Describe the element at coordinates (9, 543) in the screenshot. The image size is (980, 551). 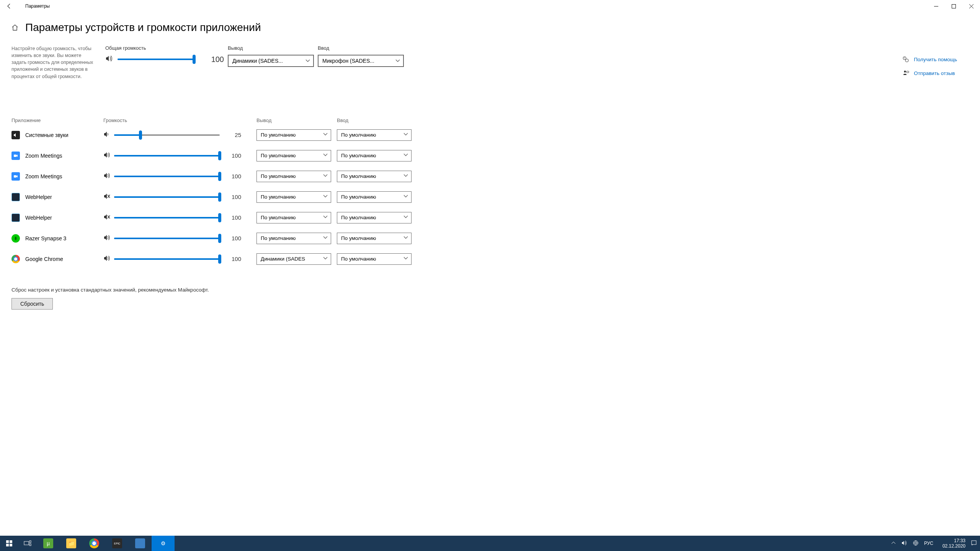
I see `start-button` at that location.